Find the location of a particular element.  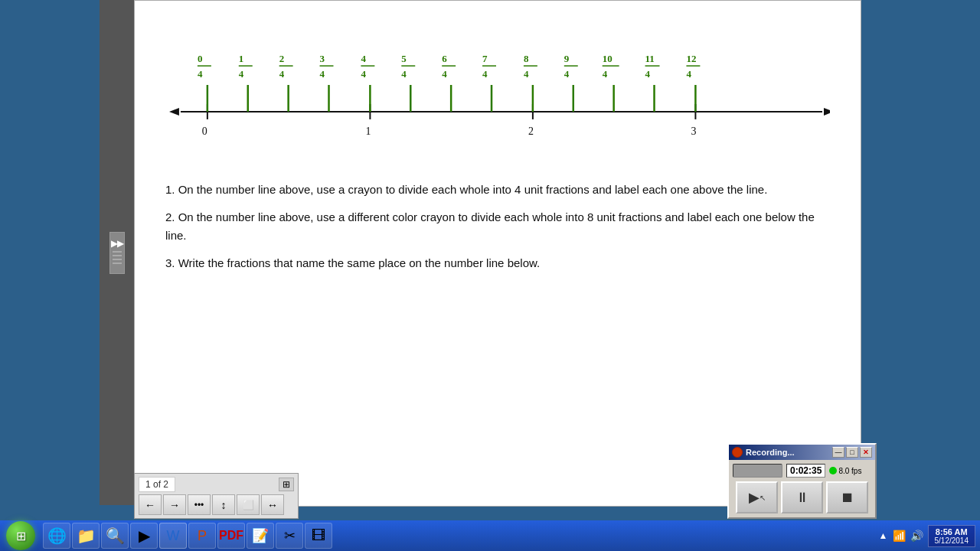

taskbar-media-icon: ▶ is located at coordinates (144, 536).